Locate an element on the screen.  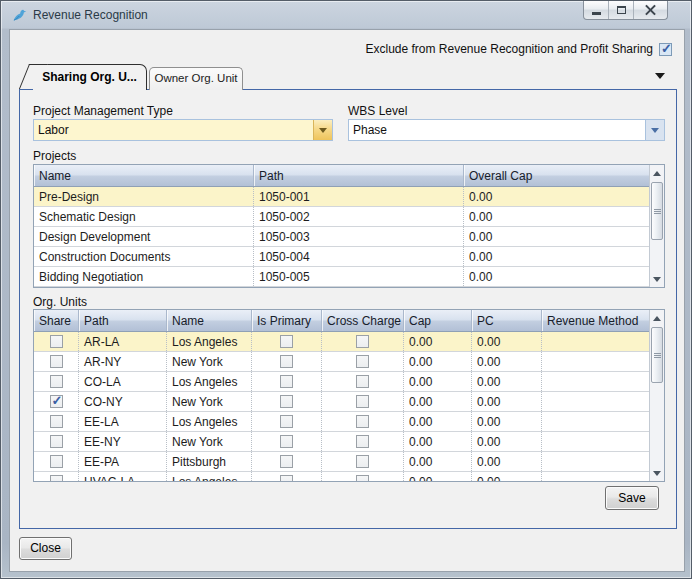
close-window-button is located at coordinates (650, 10).